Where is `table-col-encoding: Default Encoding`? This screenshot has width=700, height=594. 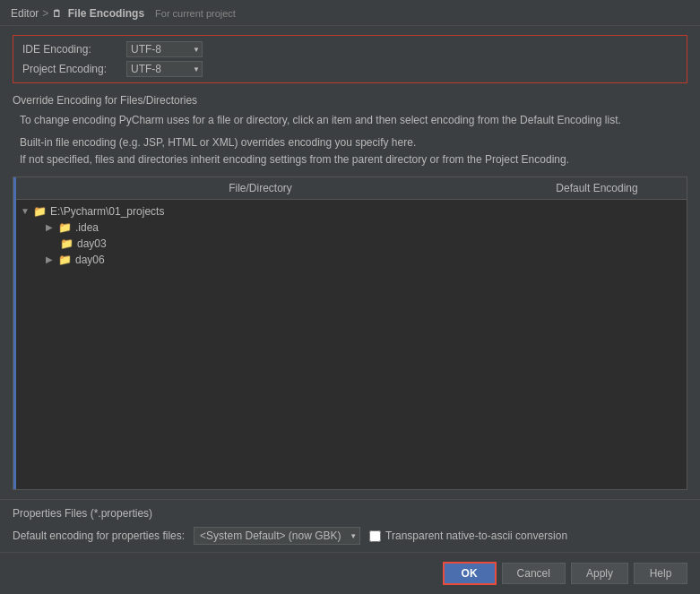 table-col-encoding: Default Encoding is located at coordinates (597, 188).